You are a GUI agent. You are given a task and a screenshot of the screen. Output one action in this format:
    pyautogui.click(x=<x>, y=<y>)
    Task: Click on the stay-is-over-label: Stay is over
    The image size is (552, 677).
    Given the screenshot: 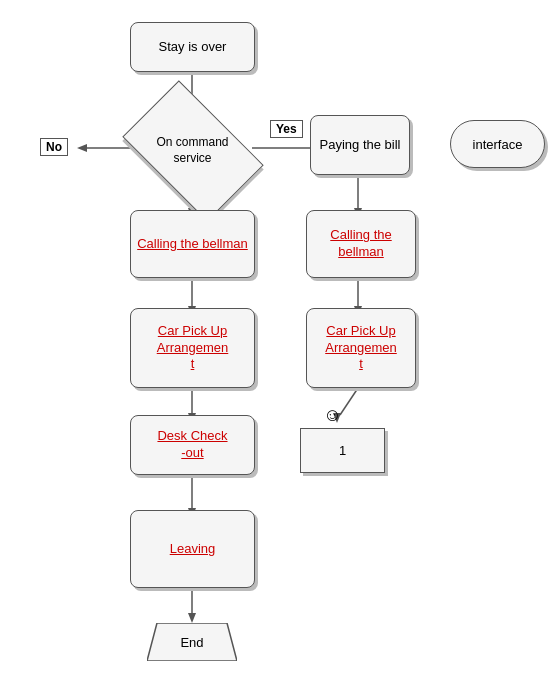 What is the action you would take?
    pyautogui.click(x=193, y=48)
    